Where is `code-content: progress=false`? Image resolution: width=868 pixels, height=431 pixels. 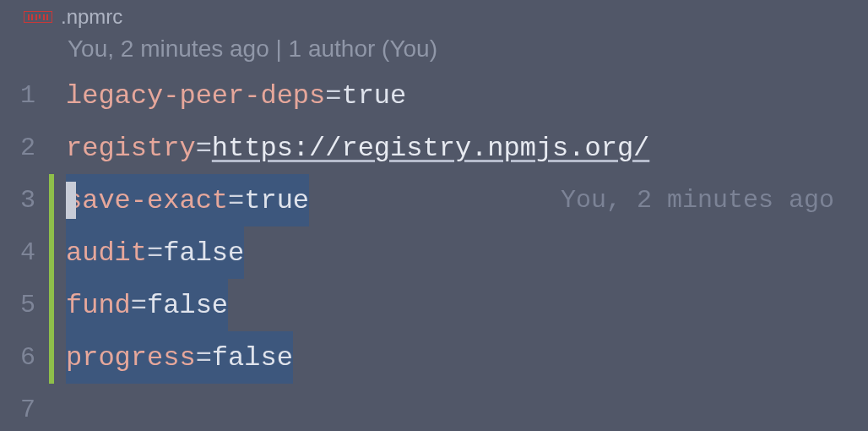
code-content: progress=false is located at coordinates (461, 357).